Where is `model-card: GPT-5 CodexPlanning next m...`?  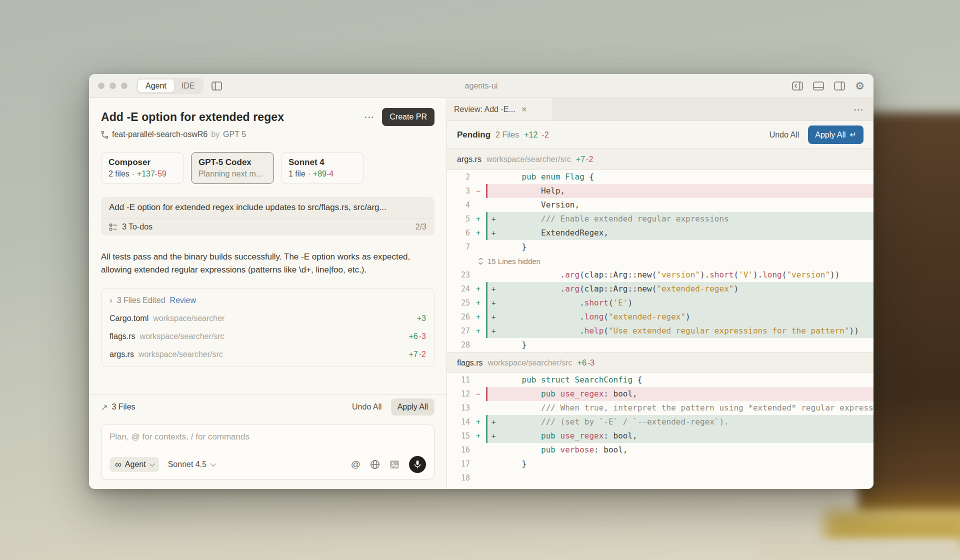
model-card: GPT-5 CodexPlanning next m... is located at coordinates (232, 168).